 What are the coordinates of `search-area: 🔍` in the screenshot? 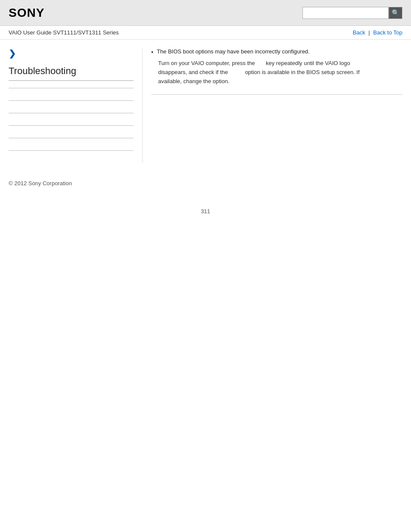 It's located at (352, 13).